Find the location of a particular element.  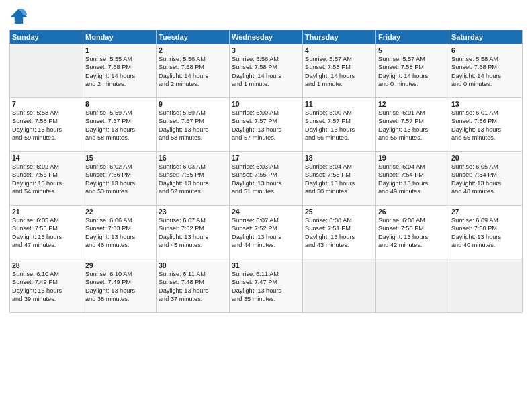

day-info: Sunrise: 6:11 AM Sunset: 7:47 PM Dayligh… is located at coordinates (266, 287).